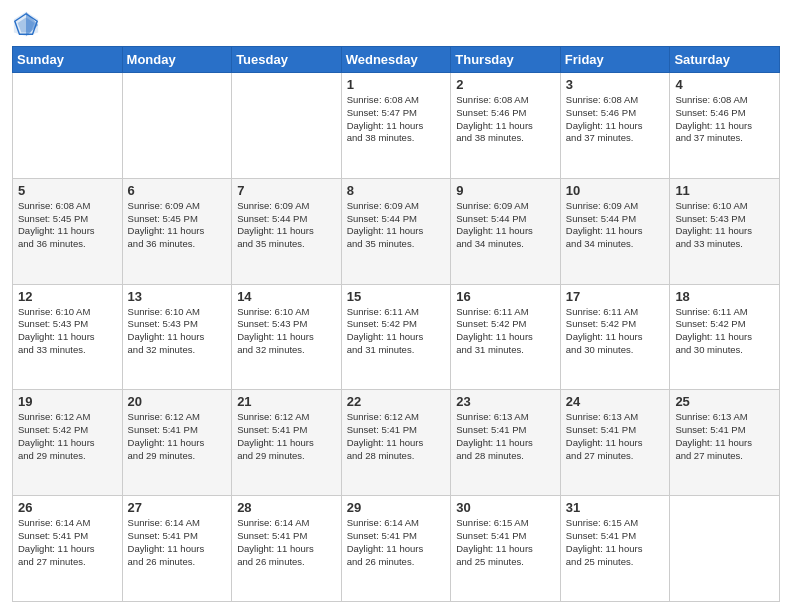 Image resolution: width=792 pixels, height=612 pixels. What do you see at coordinates (68, 443) in the screenshot?
I see `calendar-cell: 19Sunrise: 6:12 AM Sunset: 5:42 PM Dayli…` at bounding box center [68, 443].